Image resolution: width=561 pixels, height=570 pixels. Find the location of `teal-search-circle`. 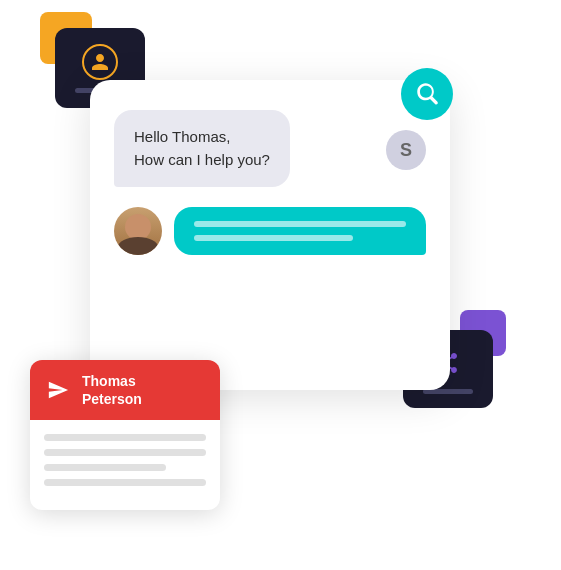

teal-search-circle is located at coordinates (427, 94).